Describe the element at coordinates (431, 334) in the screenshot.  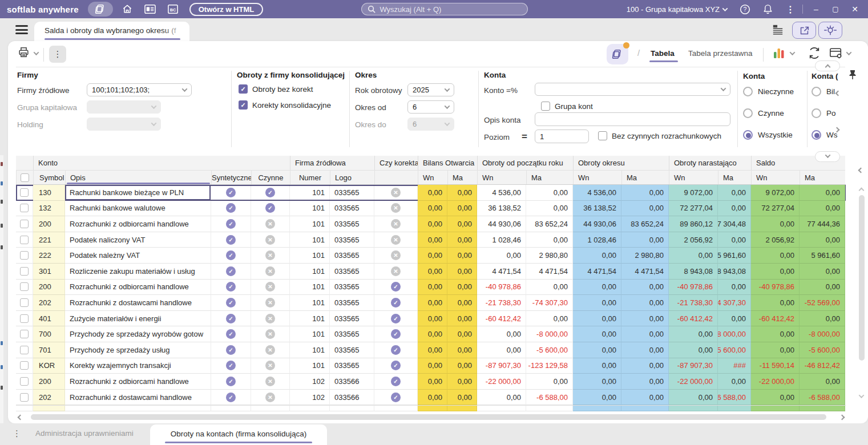
I see `table-row: 700Przychody ze sprzedaży wyrobów gotow✓…` at that location.